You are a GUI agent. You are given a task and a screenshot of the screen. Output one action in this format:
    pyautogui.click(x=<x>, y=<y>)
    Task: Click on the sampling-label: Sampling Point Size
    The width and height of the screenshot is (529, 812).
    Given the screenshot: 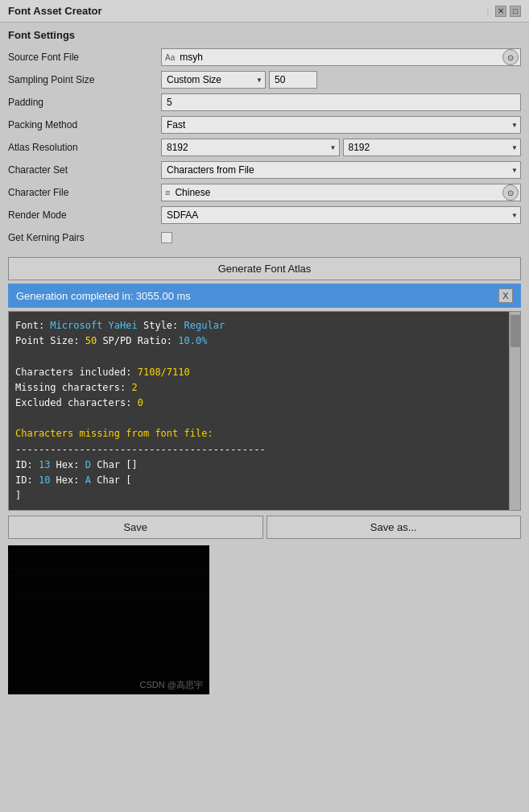 What is the action you would take?
    pyautogui.click(x=85, y=80)
    